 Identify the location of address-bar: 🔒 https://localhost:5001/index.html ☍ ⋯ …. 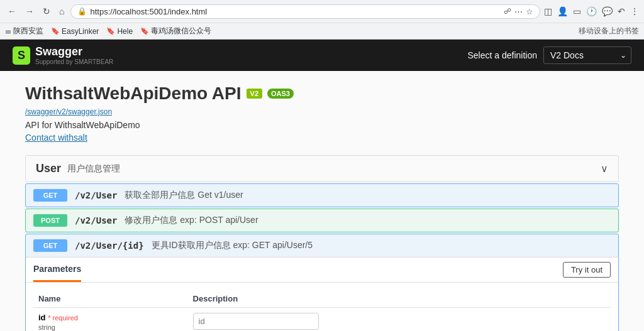
(306, 11).